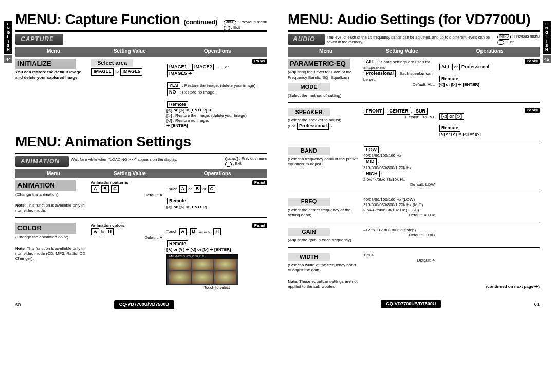 The image size is (555, 392). What do you see at coordinates (141, 142) in the screenshot?
I see `animation-title: MENU: Animation Settings` at bounding box center [141, 142].